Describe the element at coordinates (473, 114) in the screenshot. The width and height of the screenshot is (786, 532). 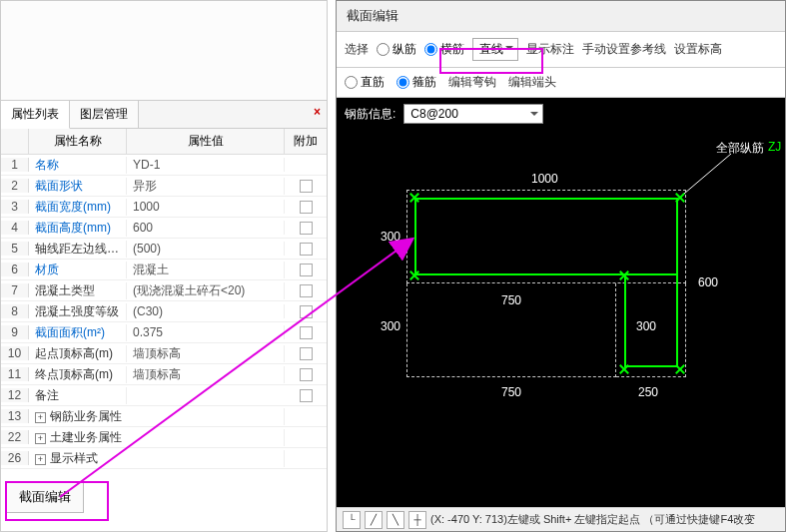
I see `rebar-info-input: C8@200` at that location.